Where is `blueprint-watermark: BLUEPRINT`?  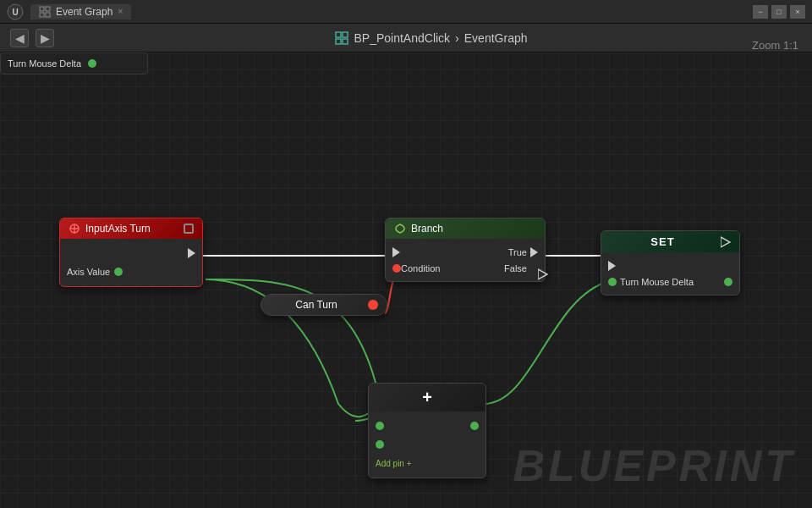
blueprint-watermark: BLUEPRINT is located at coordinates (654, 466).